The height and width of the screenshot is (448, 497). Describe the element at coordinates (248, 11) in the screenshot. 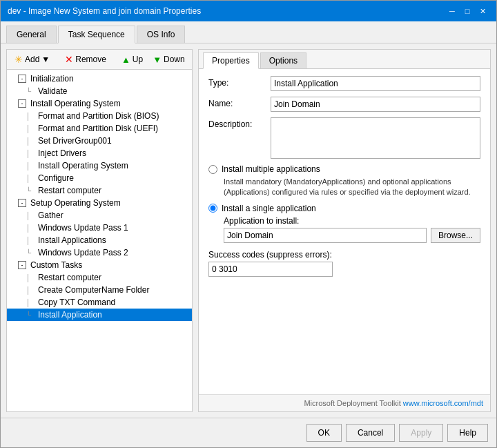

I see `title-bar: dev - Image New System and join domain P…` at that location.